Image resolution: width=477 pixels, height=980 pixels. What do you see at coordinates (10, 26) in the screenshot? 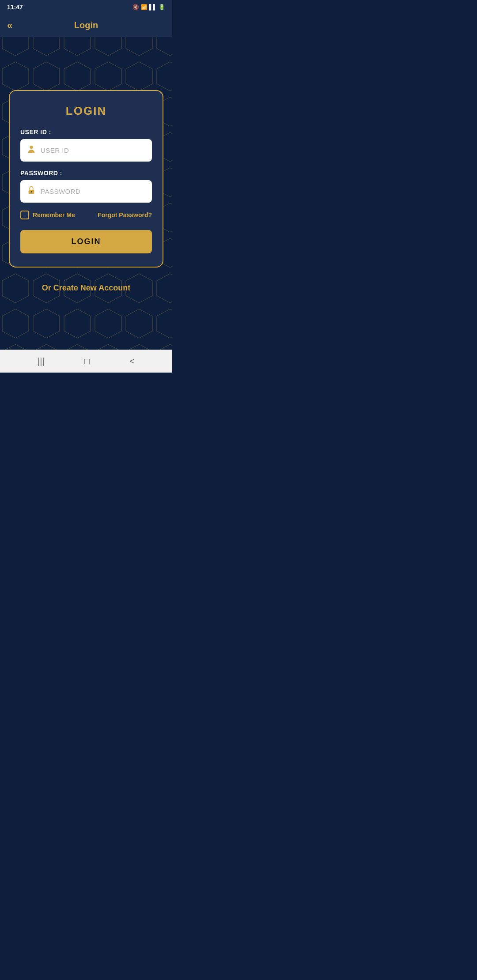
I see `back-button: «` at bounding box center [10, 26].